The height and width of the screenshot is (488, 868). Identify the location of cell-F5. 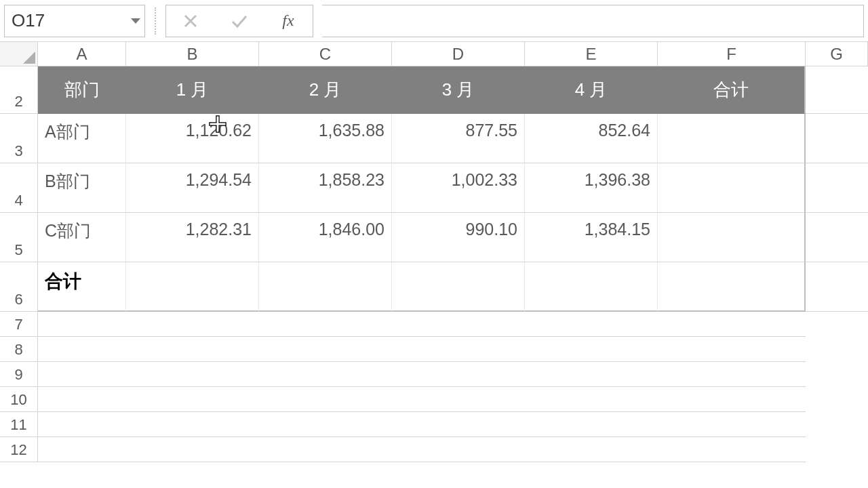
(732, 237).